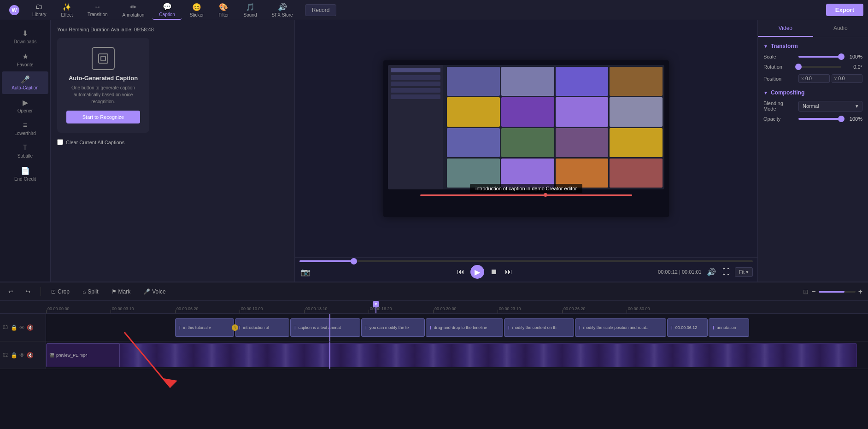 The width and height of the screenshot is (868, 429). I want to click on video-track-playhead, so click(330, 355).